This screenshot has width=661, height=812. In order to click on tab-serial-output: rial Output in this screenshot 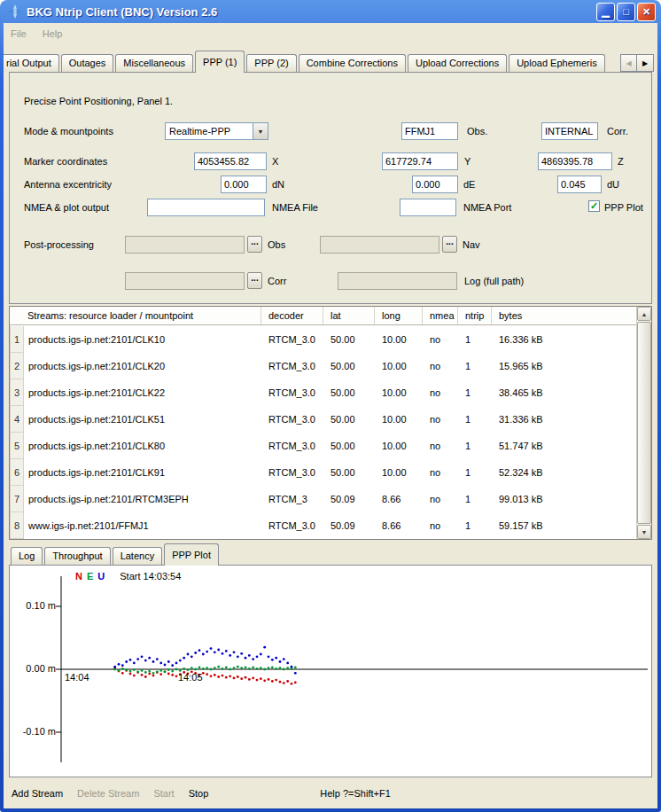, I will do `click(32, 63)`.